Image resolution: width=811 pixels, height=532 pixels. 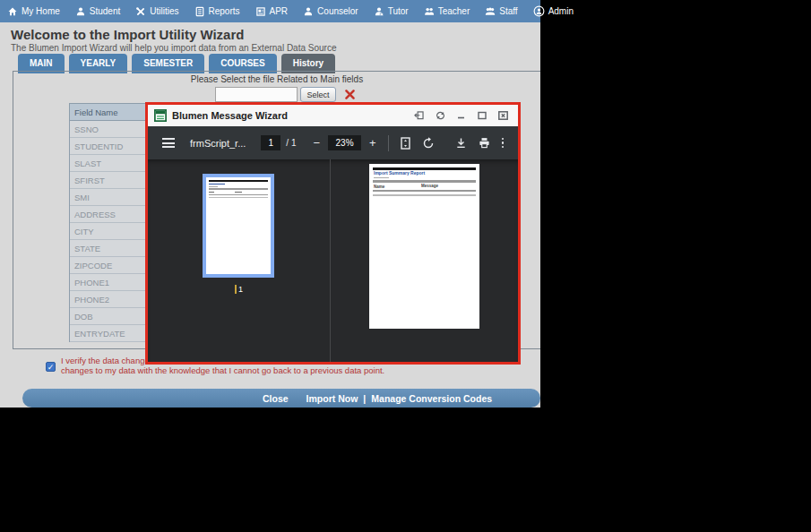 I want to click on report-page: Import Summary Report Name Message, so click(x=425, y=246).